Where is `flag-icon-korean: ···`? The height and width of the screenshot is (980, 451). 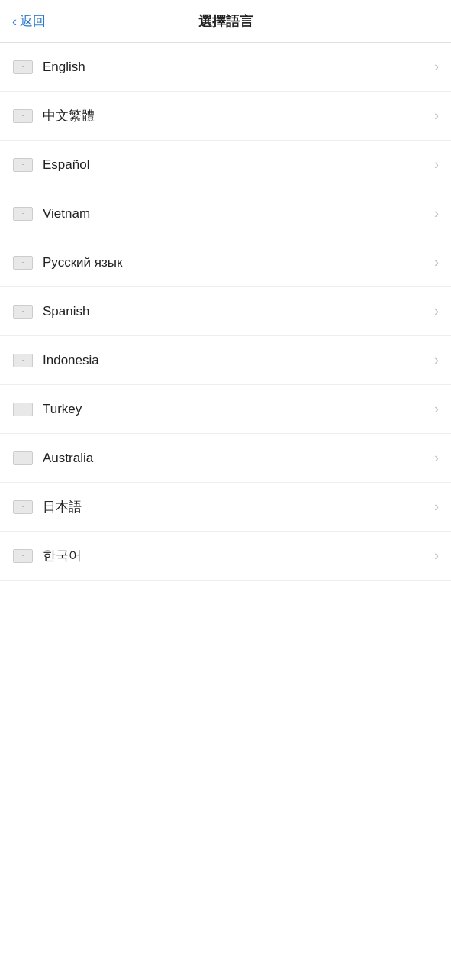 flag-icon-korean: ··· is located at coordinates (23, 556).